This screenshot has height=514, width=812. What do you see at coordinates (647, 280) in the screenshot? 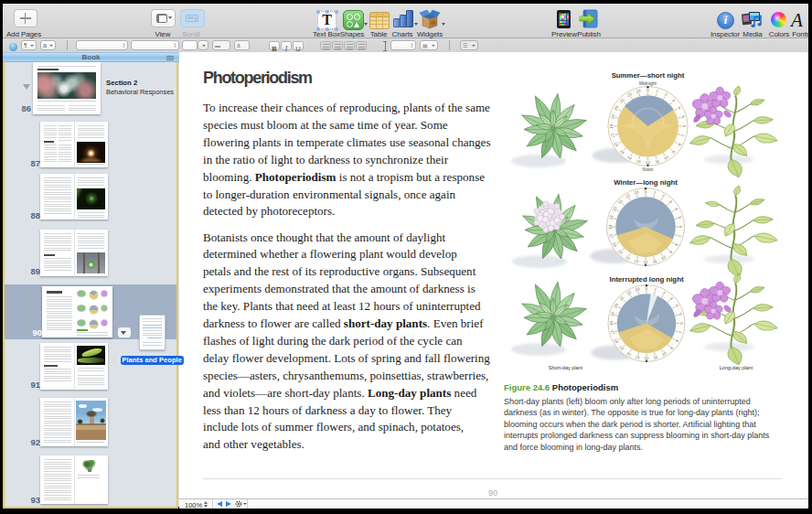
I see `svg-text: Interrupted long night` at bounding box center [647, 280].